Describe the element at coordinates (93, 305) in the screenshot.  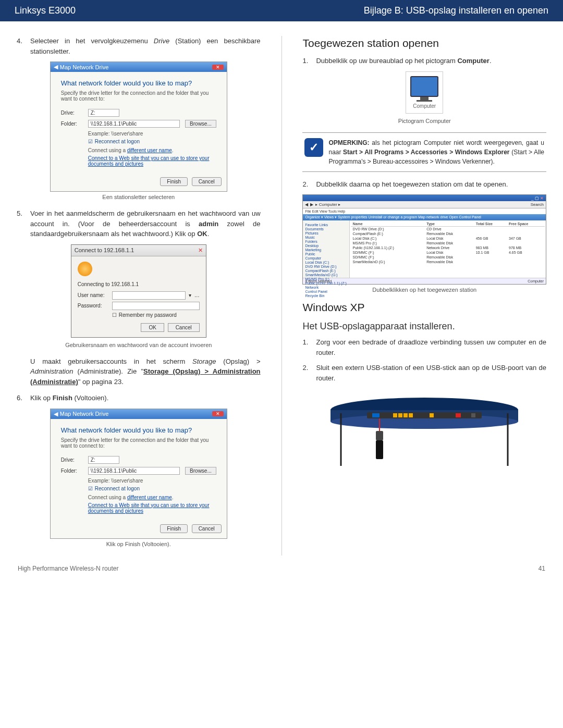
I see `password-label: Password:` at that location.